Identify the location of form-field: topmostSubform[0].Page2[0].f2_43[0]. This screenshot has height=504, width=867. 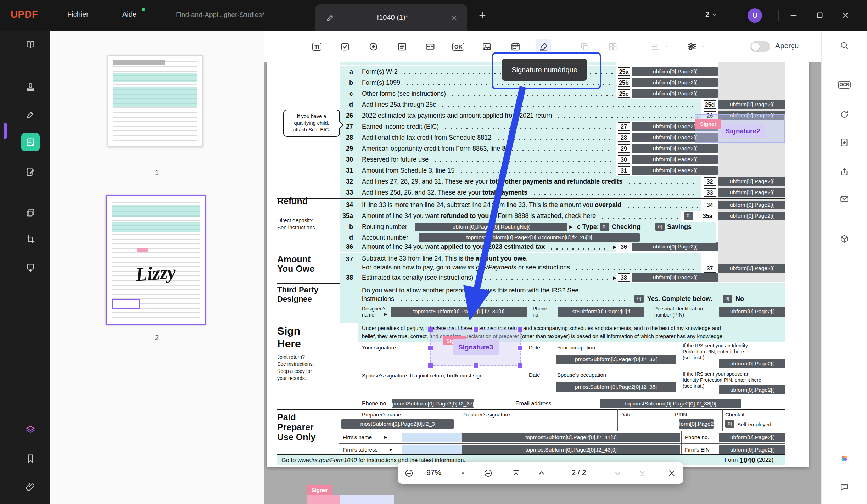
(571, 450).